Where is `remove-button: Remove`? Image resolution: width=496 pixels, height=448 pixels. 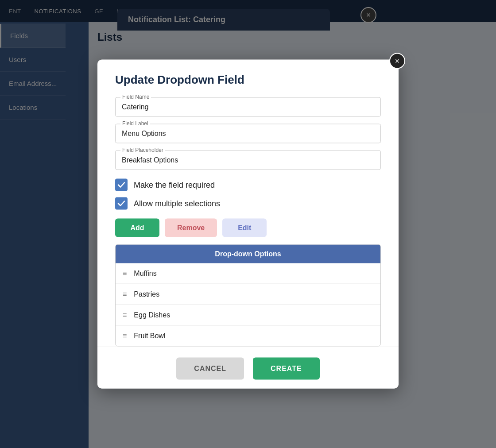 remove-button: Remove is located at coordinates (191, 228).